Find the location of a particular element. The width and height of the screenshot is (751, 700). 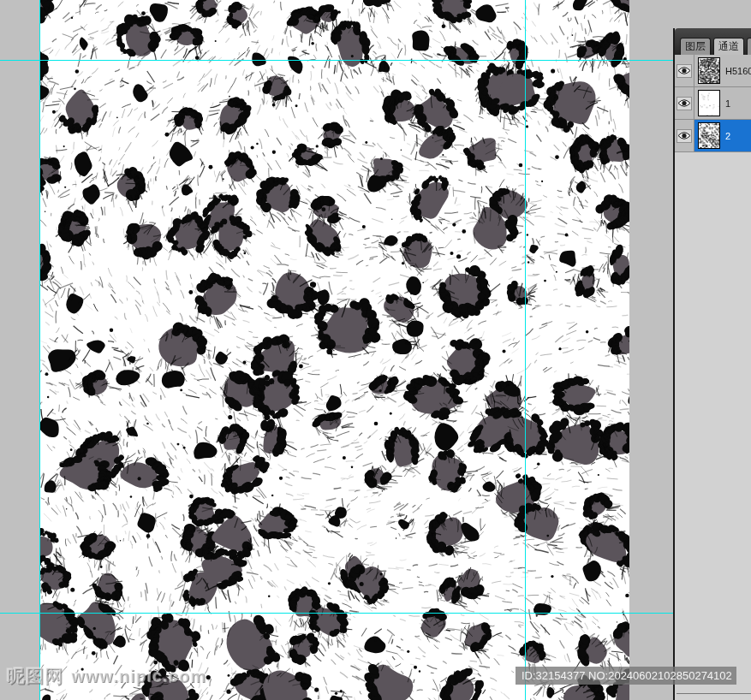

channels-panel: 图层 通道 路径 H5160 W is located at coordinates (712, 350).